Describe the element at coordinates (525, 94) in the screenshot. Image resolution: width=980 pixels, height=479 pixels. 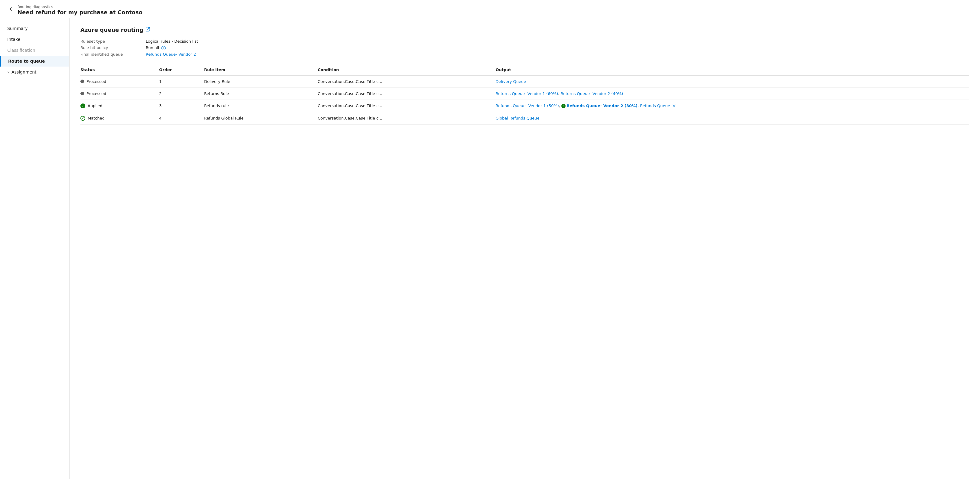
I see `table-row: Processed 2 Returns Rule Conversation.Ca…` at that location.